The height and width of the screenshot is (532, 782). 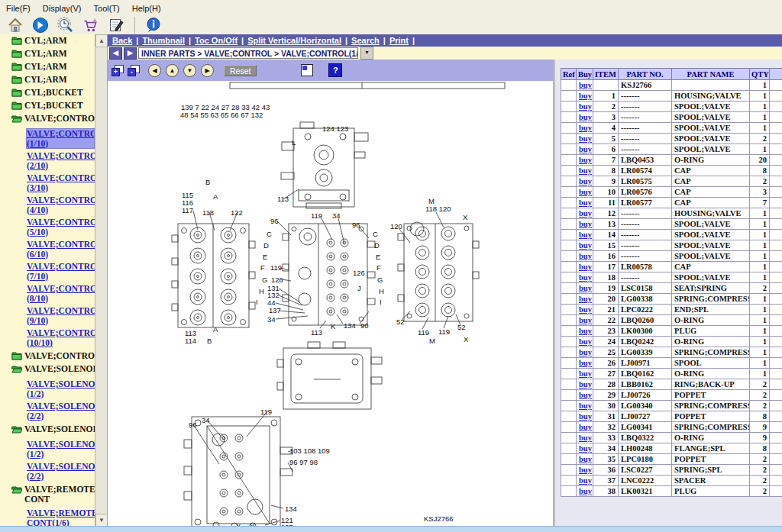 I want to click on nav-link-print: Print, so click(x=399, y=40).